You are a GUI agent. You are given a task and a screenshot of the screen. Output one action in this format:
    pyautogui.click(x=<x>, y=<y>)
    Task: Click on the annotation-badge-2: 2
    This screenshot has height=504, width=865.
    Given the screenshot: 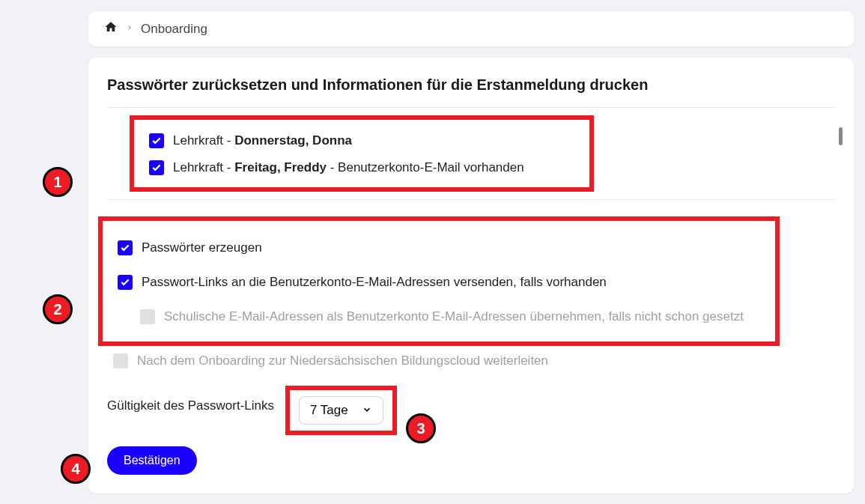 What is the action you would take?
    pyautogui.click(x=58, y=309)
    